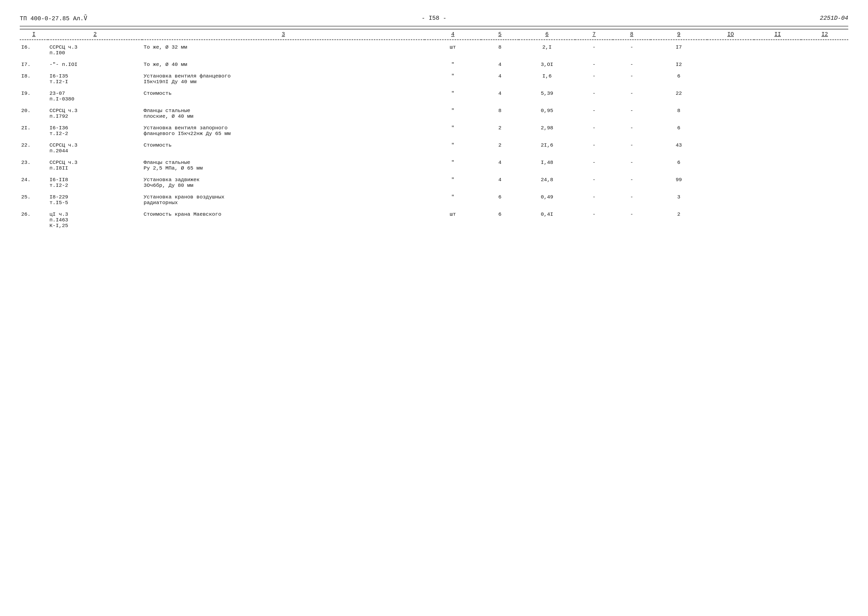 This screenshot has height=616, width=868. What do you see at coordinates (434, 198) in the screenshot?
I see `table-row: 25. I8-229т.I5-5 Установка кранов воздуш…` at bounding box center [434, 198].